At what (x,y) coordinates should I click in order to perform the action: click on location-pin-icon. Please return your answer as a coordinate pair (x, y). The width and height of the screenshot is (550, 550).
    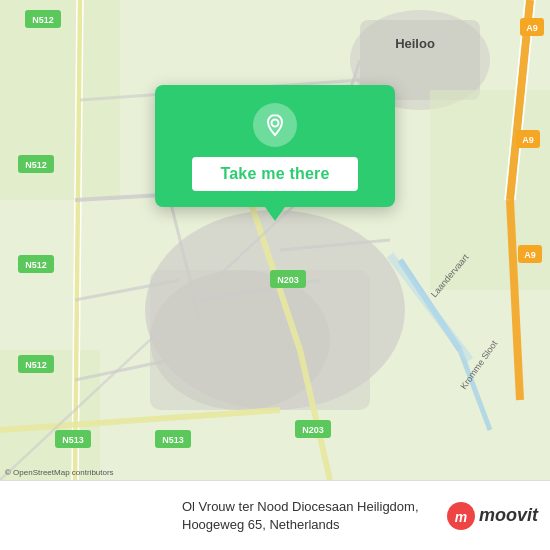
    Looking at the image, I should click on (275, 125).